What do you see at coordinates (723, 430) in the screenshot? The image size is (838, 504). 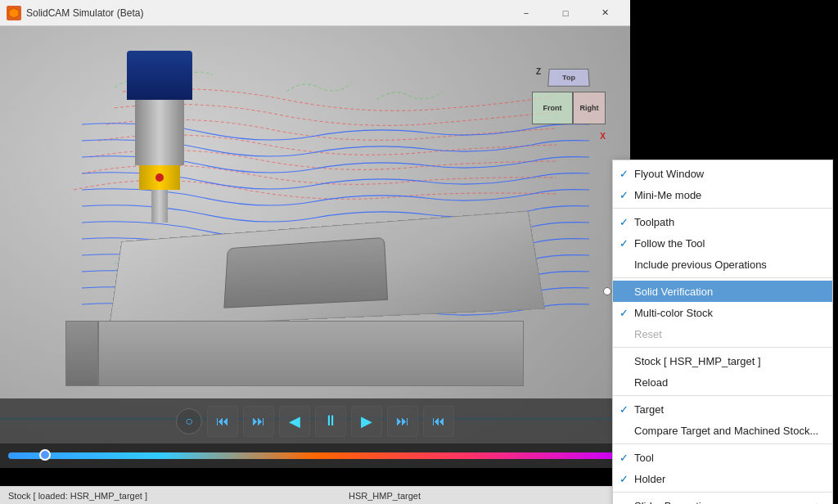 I see `menu-item-compare-target: Compare Target and Machined Stock...` at bounding box center [723, 430].